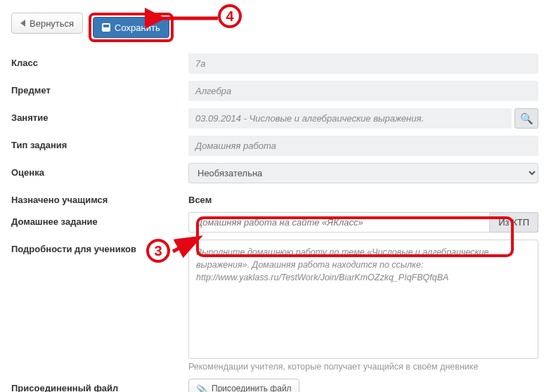  Describe the element at coordinates (22, 23) in the screenshot. I see `arrow-left-icon` at that location.